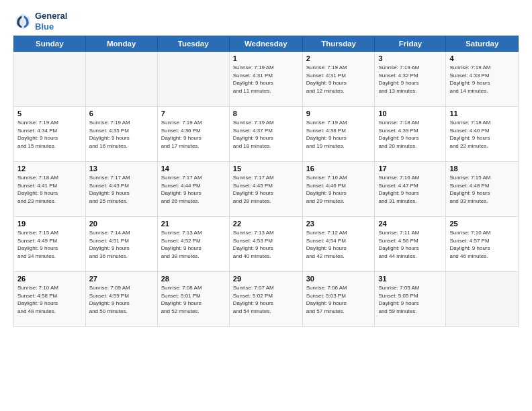 The image size is (532, 411). What do you see at coordinates (121, 244) in the screenshot?
I see `calendar-cell: 20Sunrise: 7:14 AM Sunset: 4:51 PM Dayli…` at bounding box center [121, 244].